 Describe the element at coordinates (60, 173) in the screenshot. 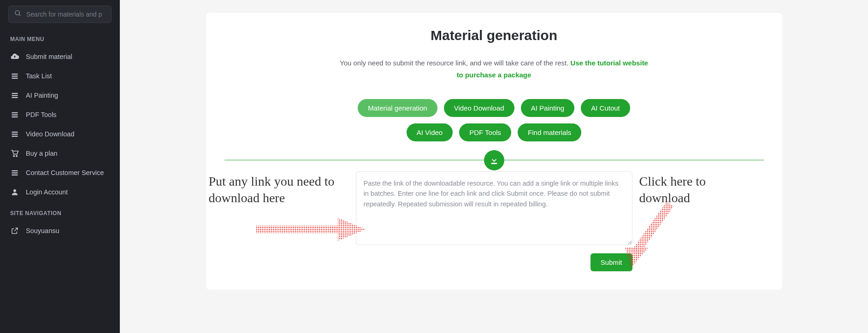

I see `sidebar-item-contact-customer-service: Contact Customer Service` at that location.